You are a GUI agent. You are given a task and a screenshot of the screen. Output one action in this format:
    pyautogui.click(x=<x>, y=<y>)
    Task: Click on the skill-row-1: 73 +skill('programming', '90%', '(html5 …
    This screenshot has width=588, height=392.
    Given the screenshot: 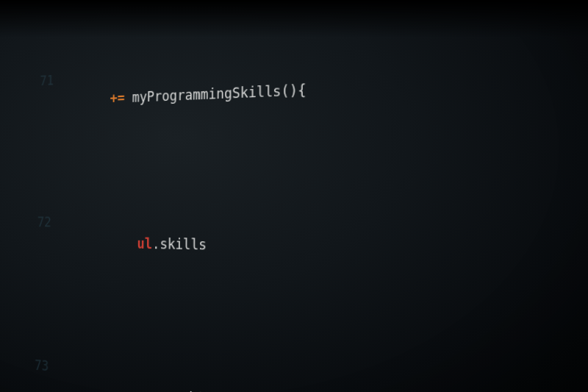 What is the action you would take?
    pyautogui.click(x=301, y=363)
    